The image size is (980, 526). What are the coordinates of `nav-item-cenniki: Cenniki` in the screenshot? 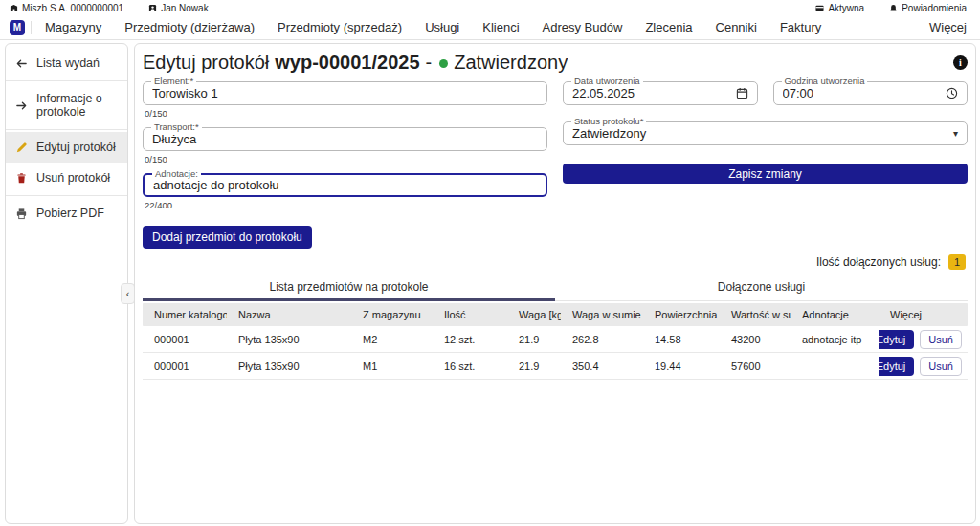 It's located at (737, 27).